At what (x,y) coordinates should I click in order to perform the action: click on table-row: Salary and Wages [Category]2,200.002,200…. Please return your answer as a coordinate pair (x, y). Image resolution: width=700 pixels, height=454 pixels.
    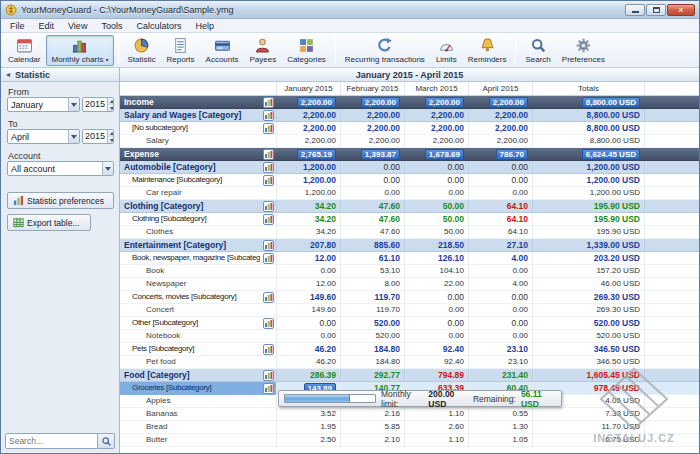
    Looking at the image, I should click on (410, 116).